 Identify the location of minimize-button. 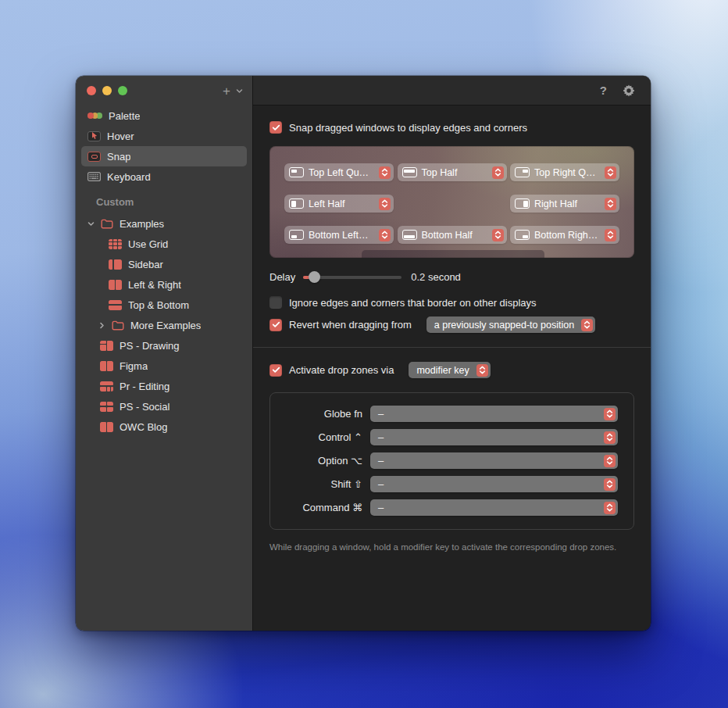
(107, 91).